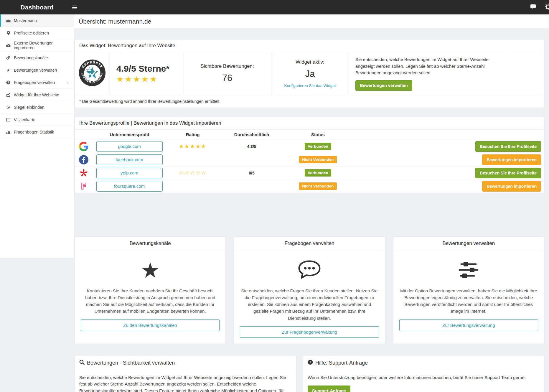 The height and width of the screenshot is (392, 549). What do you see at coordinates (37, 21) in the screenshot?
I see `sidebar-item-mustermann: Mustermann` at bounding box center [37, 21].